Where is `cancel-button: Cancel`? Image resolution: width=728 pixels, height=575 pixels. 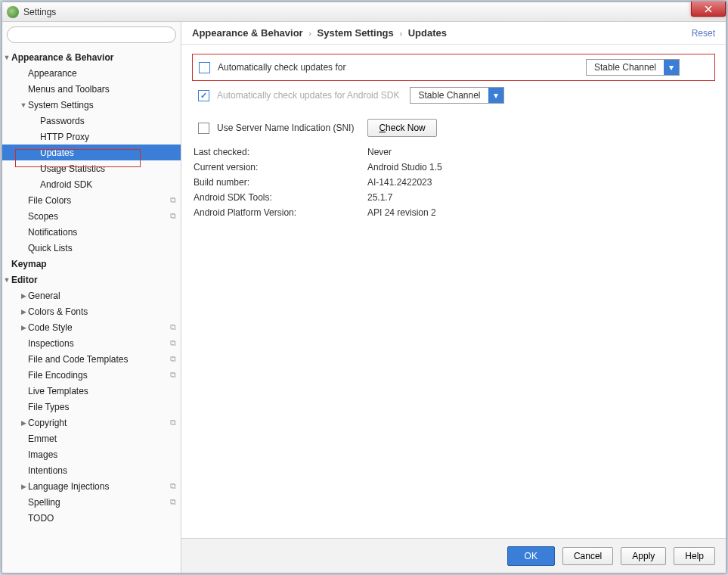
cancel-button: Cancel is located at coordinates (588, 556).